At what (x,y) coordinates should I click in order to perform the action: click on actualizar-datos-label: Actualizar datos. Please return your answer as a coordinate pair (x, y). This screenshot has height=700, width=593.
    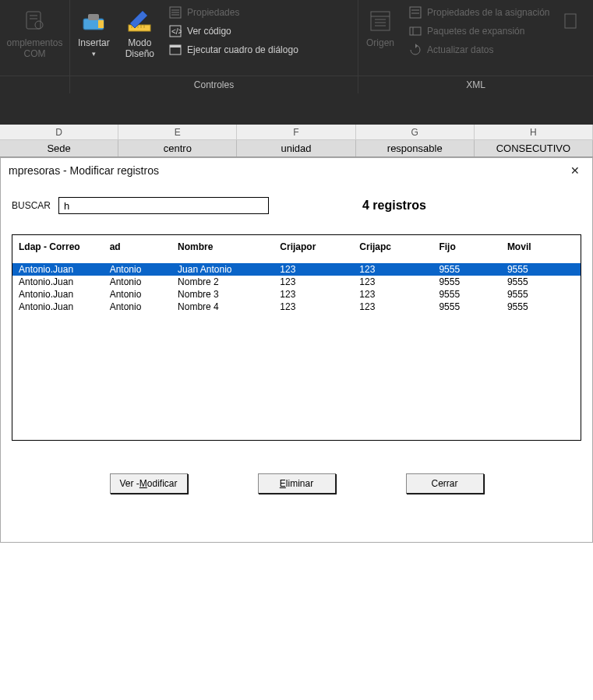
    Looking at the image, I should click on (460, 50).